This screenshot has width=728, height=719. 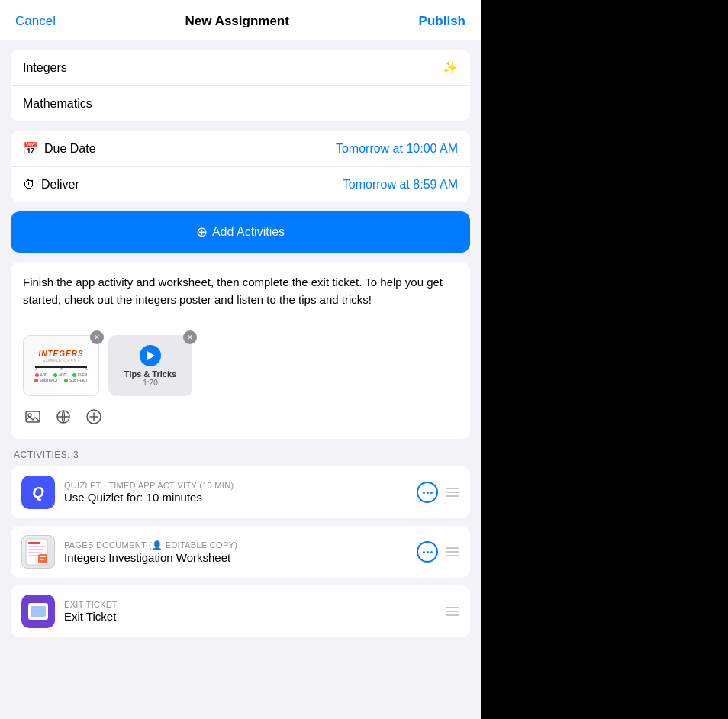 What do you see at coordinates (236, 485) in the screenshot?
I see `quizlet-type: QUIZLET · TIMED APP ACTIVITY (10 MIN)` at bounding box center [236, 485].